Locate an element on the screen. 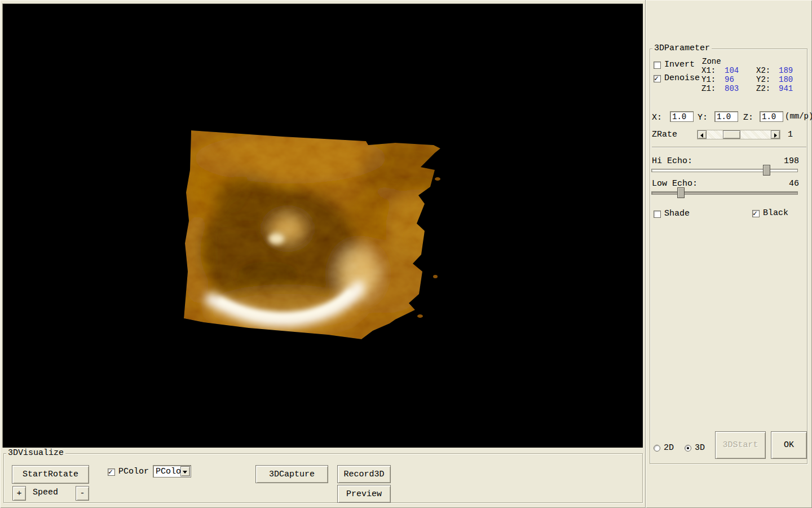  low-echo-track is located at coordinates (725, 193).